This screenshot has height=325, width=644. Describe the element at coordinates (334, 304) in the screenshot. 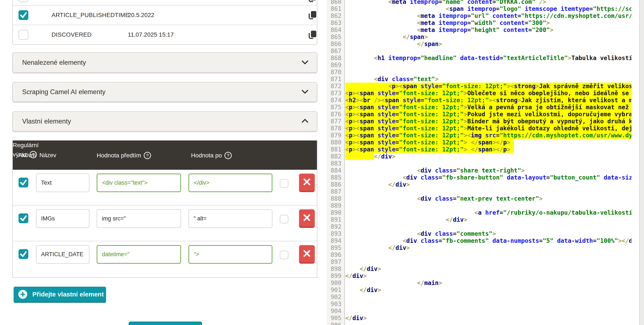

I see `line-number: 903` at that location.